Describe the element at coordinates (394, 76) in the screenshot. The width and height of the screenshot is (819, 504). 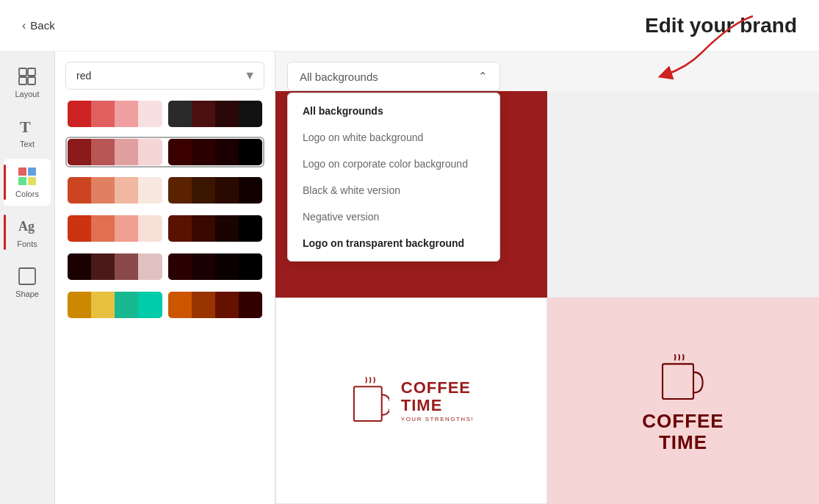
I see `bg-select-button: All backgrounds ⌃` at that location.